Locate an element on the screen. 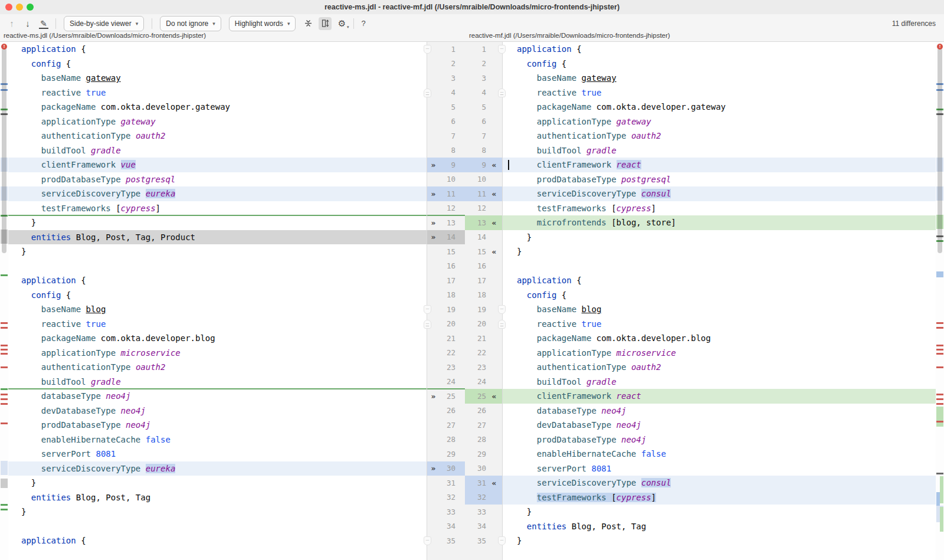  minimize-button is located at coordinates (19, 7).